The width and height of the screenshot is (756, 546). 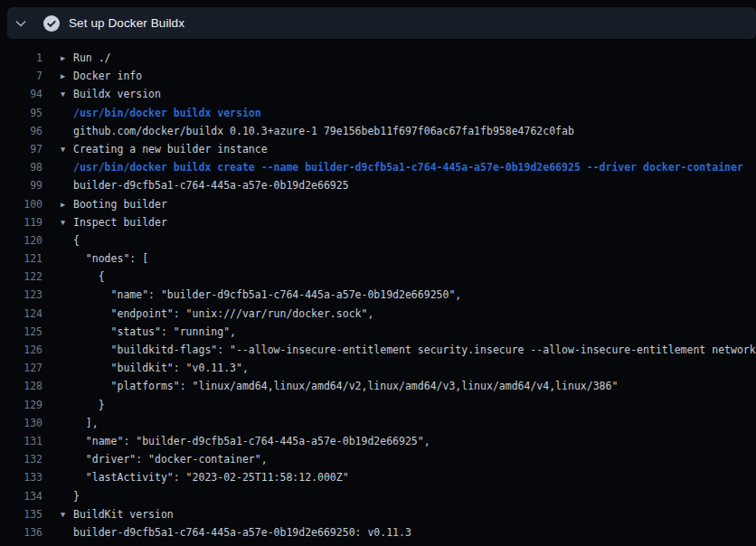 I want to click on line-number: 135, so click(x=25, y=514).